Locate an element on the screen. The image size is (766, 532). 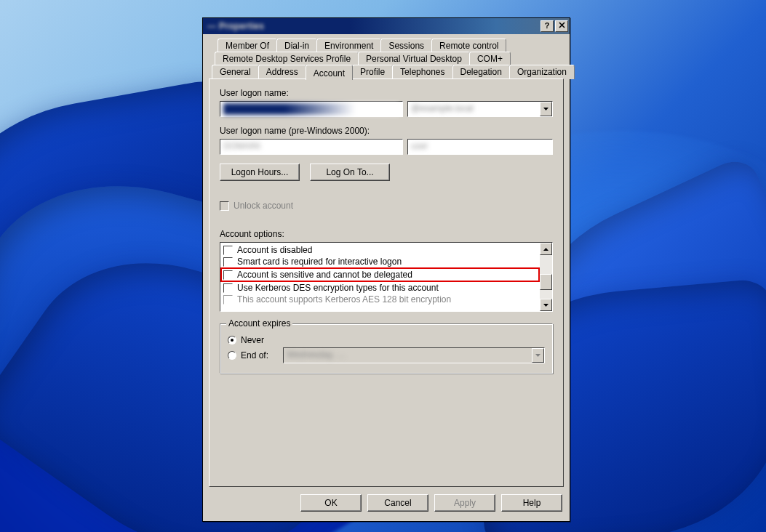
radio-never-label: Never is located at coordinates (252, 340).